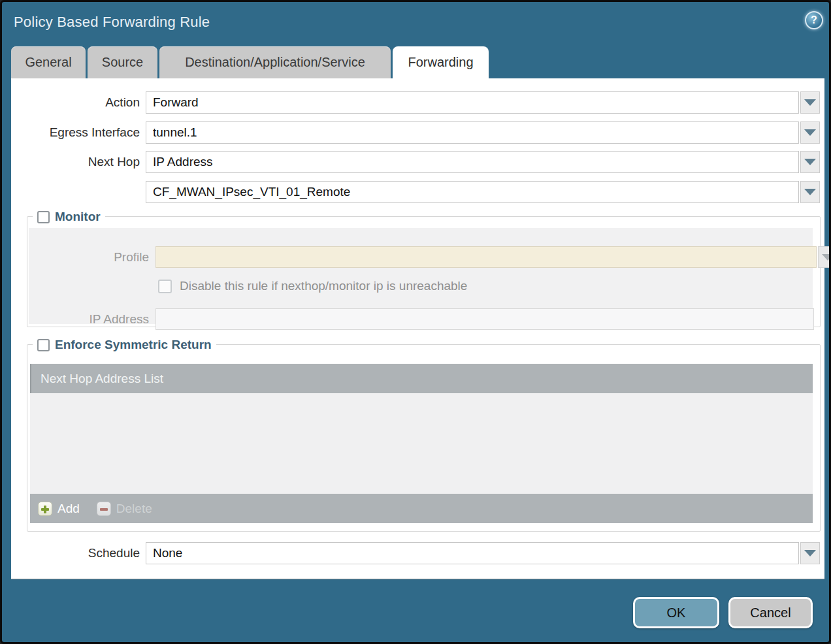  I want to click on cancel-button: Cancel, so click(771, 613).